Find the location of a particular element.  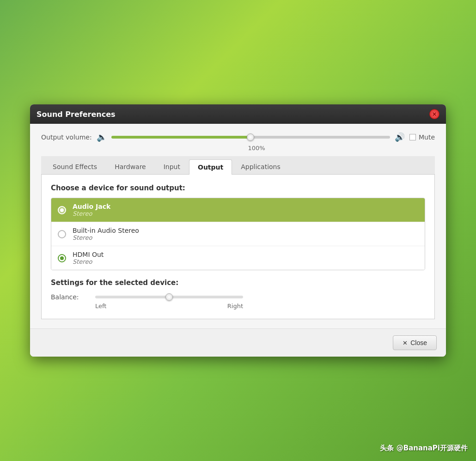

radio-hdmi is located at coordinates (62, 258).